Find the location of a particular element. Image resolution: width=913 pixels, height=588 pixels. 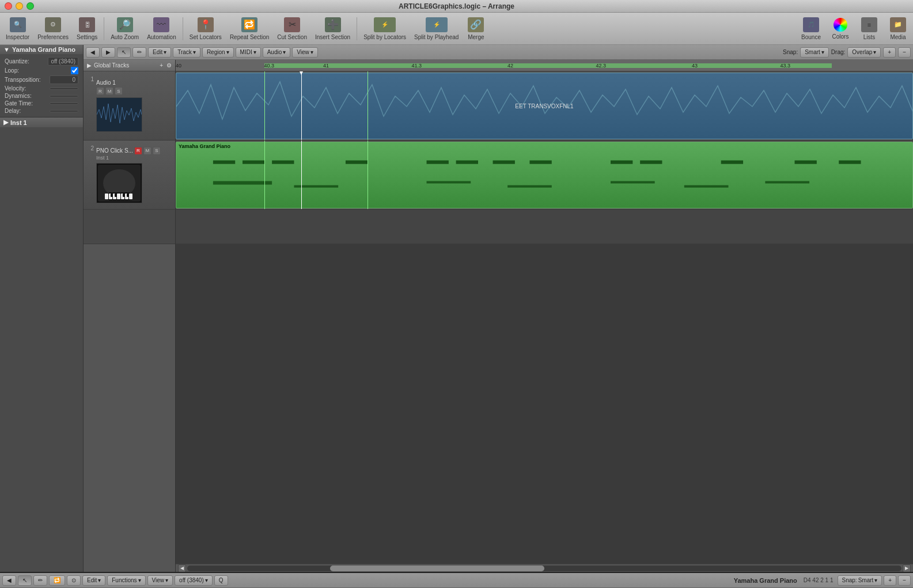

global-tracks-header: ▶ Global Tracks + ⚙ is located at coordinates (129, 66).